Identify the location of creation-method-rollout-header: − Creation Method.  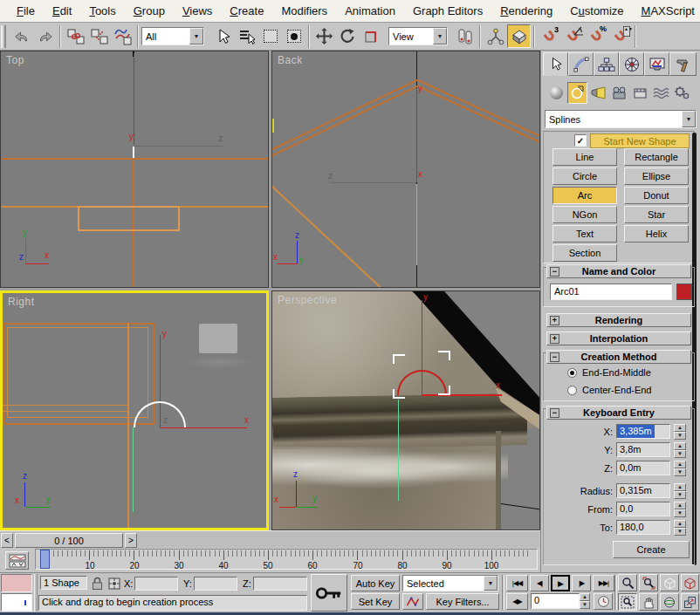
(619, 357).